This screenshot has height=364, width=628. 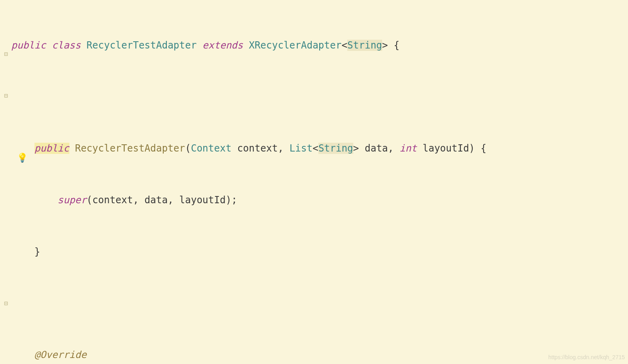 What do you see at coordinates (156, 200) in the screenshot?
I see `arg: data` at bounding box center [156, 200].